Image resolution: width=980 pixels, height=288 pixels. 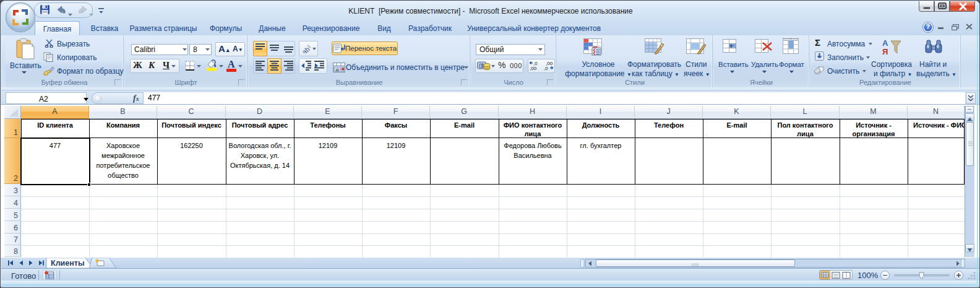 I want to click on svg-text: Клиенты, so click(x=68, y=263).